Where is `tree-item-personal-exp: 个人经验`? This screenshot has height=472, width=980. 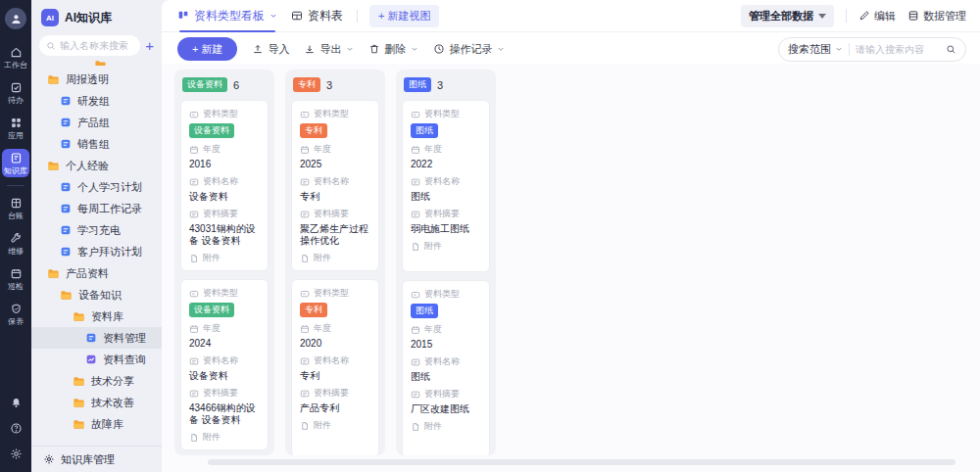
tree-item-personal-exp: 个人经验 is located at coordinates (96, 165).